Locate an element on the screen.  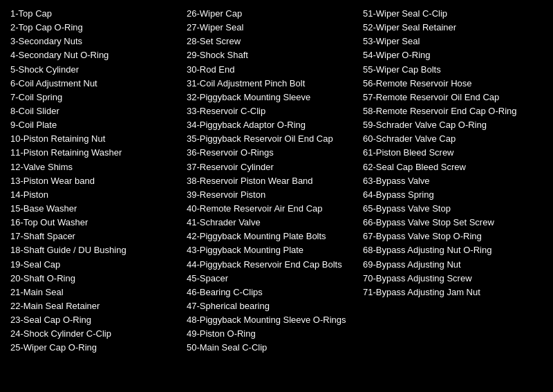
list-item: 37-Reservoir Cylinder is located at coordinates (271, 167).